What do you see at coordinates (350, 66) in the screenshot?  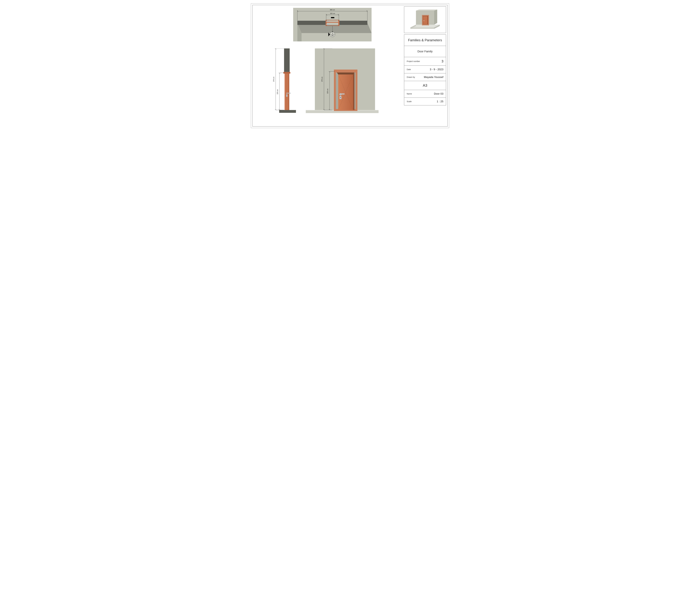 I see `sheet-outer: 380 cm 102 cm` at bounding box center [350, 66].